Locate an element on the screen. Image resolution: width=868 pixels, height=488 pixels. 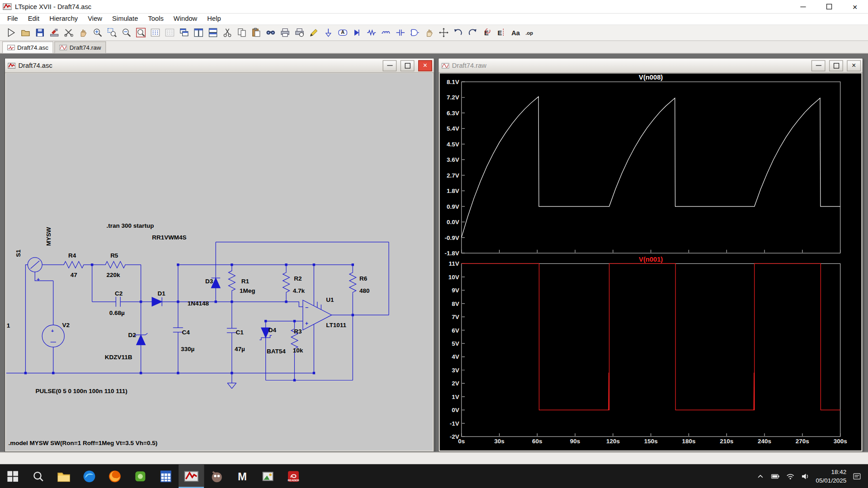
label-c2: C2 is located at coordinates (118, 294).